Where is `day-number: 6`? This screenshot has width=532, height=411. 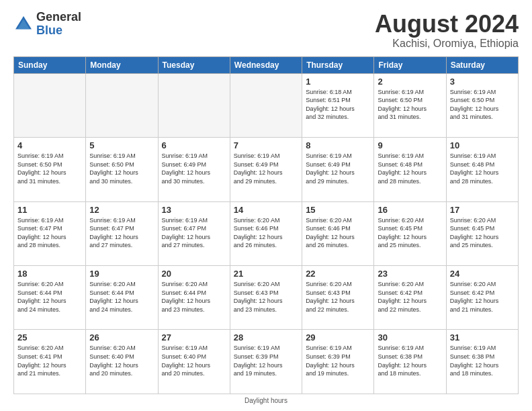 day-number: 6 is located at coordinates (194, 145).